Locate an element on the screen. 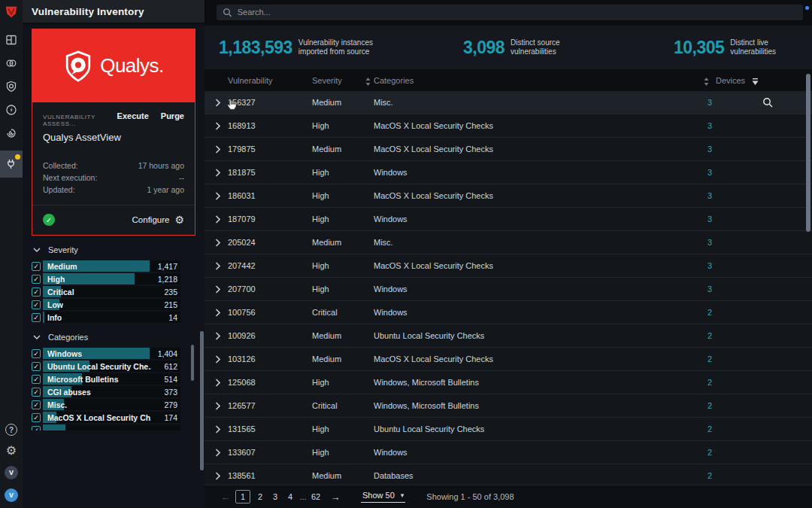  table-row: 103126MediumMacOS X Local Security Check… is located at coordinates (508, 360).